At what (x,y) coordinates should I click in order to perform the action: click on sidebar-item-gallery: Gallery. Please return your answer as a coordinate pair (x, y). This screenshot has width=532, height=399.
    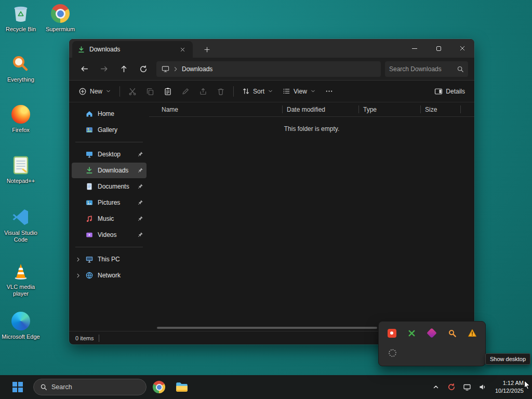
    Looking at the image, I should click on (109, 130).